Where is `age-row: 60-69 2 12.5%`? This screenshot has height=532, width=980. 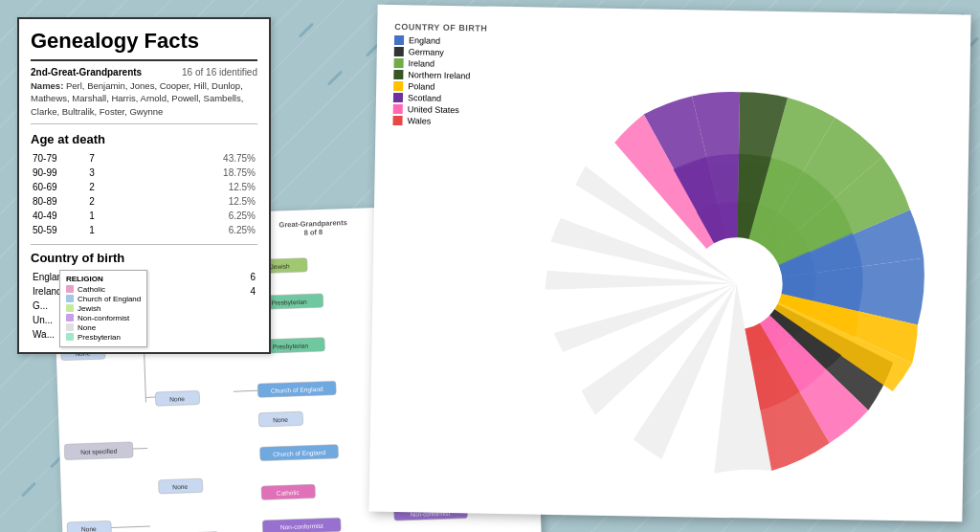
age-row: 60-69 2 12.5% is located at coordinates (144, 188).